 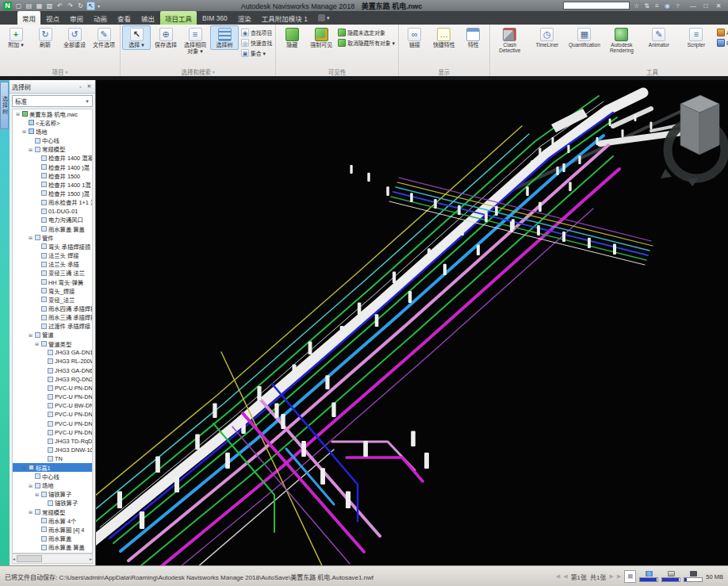 What do you see at coordinates (52, 530) in the screenshot?
I see `tree-item: 雨水箅圈 [4] 4` at bounding box center [52, 530].